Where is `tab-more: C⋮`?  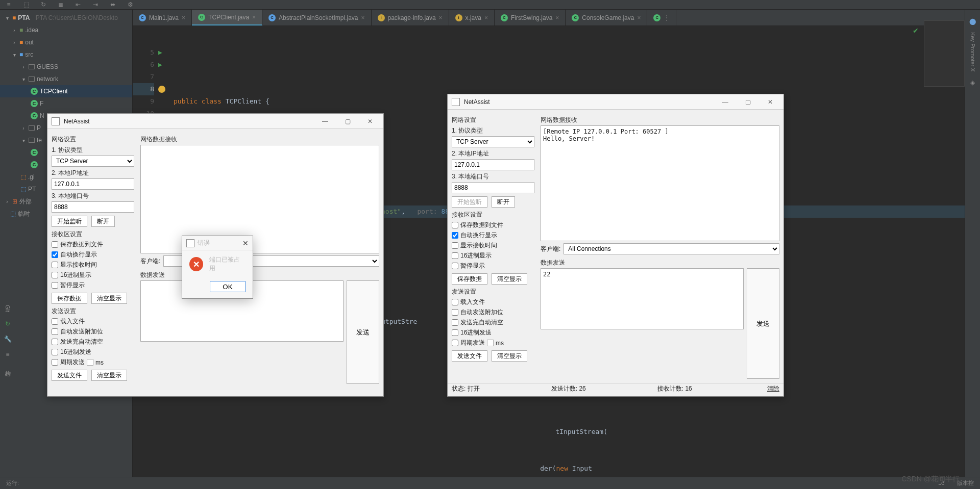
tab-more: C⋮ is located at coordinates (662, 17).